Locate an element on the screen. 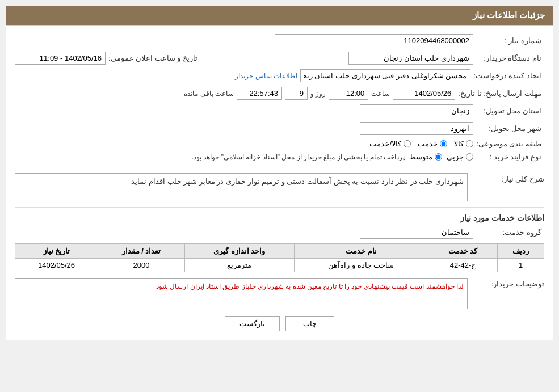 The width and height of the screenshot is (559, 392). cell-code: ج-42-42 is located at coordinates (463, 265).